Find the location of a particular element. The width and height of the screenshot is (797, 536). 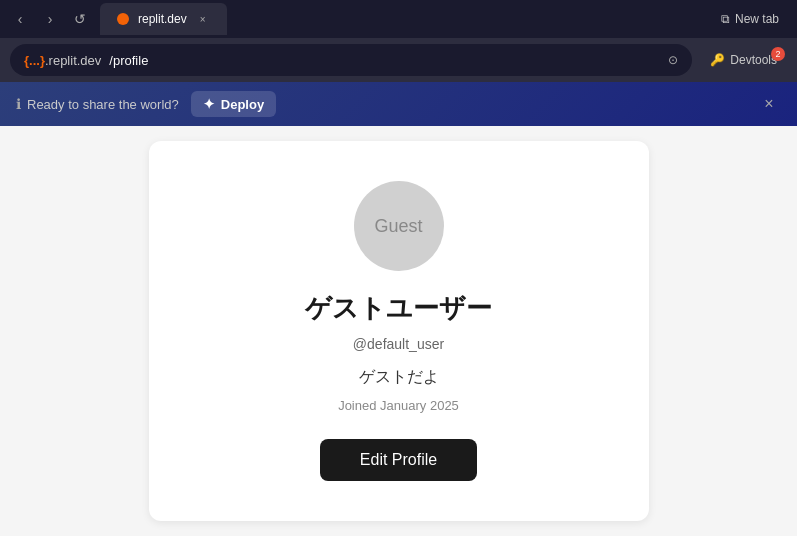

info-icon: ℹ is located at coordinates (18, 104).